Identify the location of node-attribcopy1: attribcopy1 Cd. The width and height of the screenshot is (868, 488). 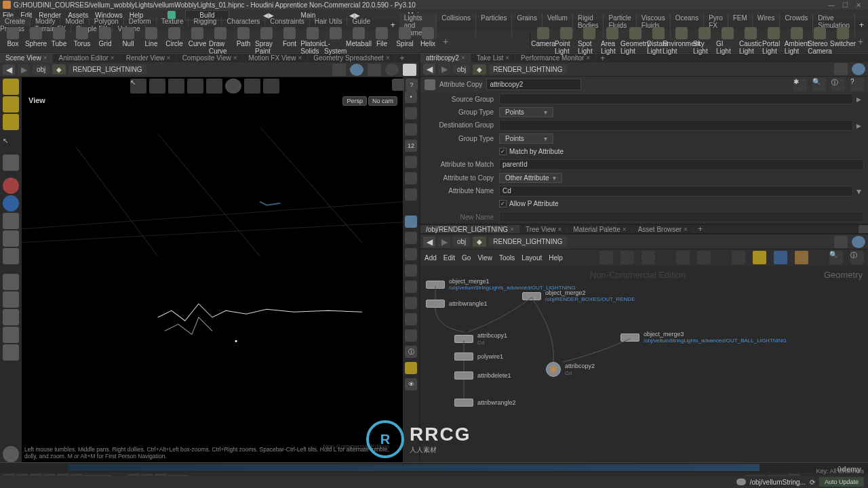
(481, 339).